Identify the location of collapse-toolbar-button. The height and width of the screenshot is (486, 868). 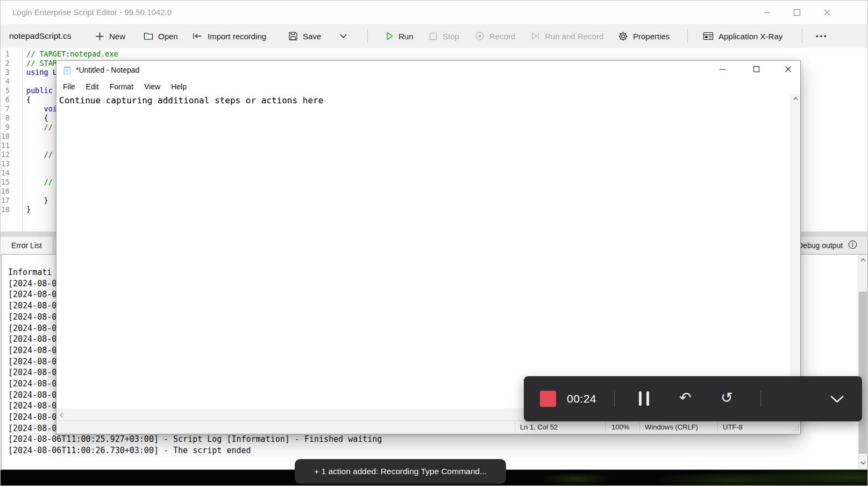
(837, 400).